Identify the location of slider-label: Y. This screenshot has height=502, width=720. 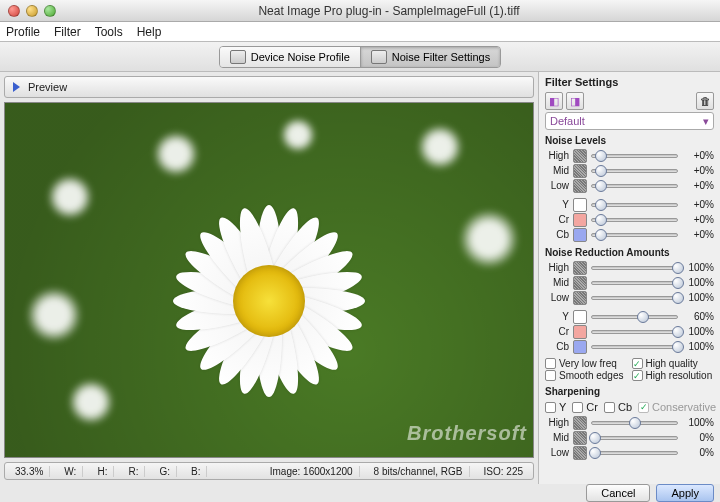
(557, 204).